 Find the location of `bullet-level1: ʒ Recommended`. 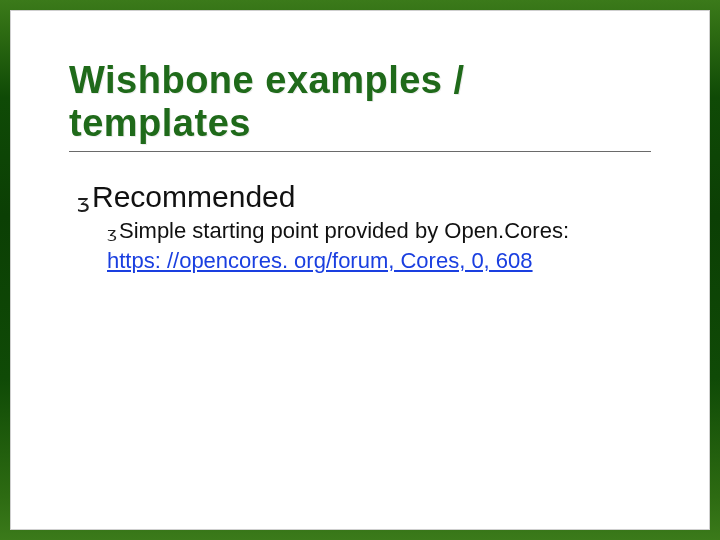

bullet-level1: ʒ Recommended is located at coordinates (364, 197).